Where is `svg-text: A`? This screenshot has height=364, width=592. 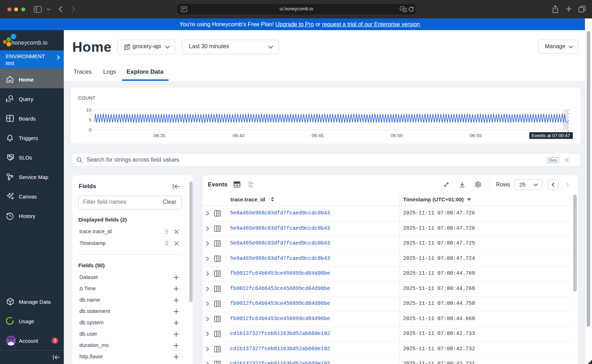 svg-text: A is located at coordinates (402, 9).